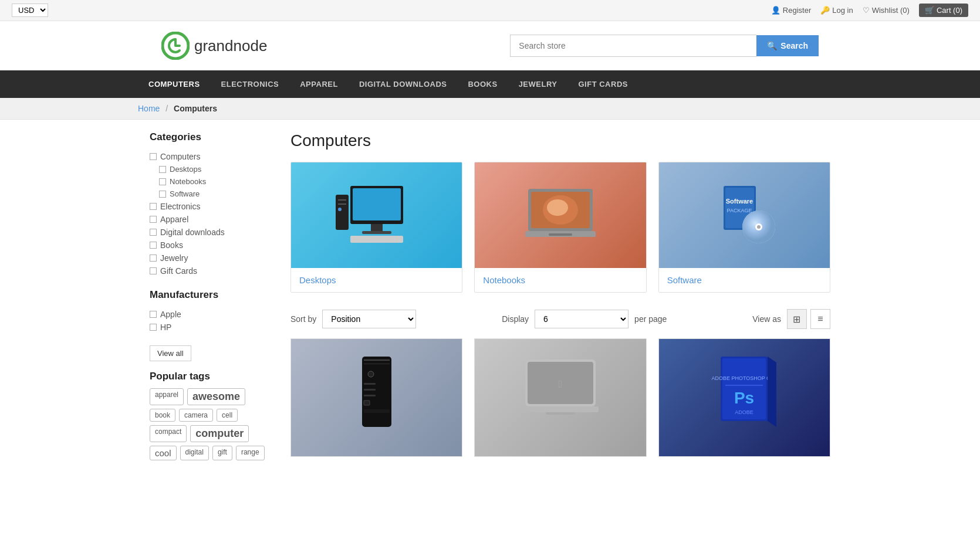 The width and height of the screenshot is (980, 536). What do you see at coordinates (538, 84) in the screenshot?
I see `nav-item-jewelry: JEWELRY` at bounding box center [538, 84].